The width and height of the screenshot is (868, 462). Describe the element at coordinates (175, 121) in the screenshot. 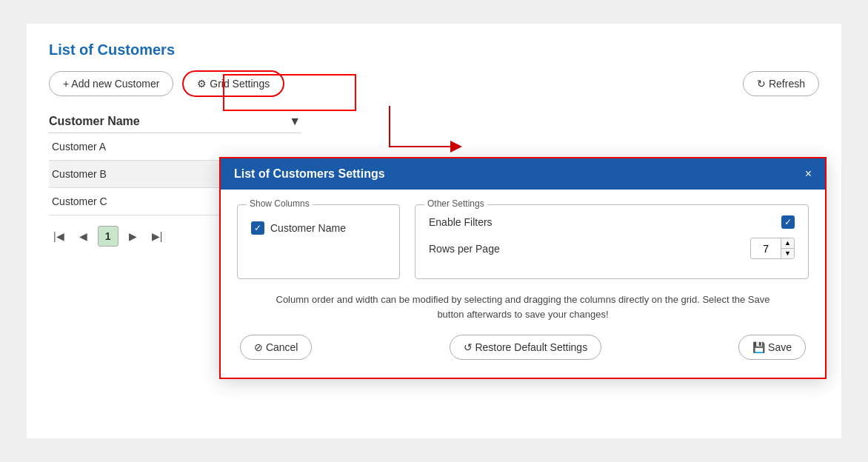

I see `grid-header: Customer Name ▼` at that location.